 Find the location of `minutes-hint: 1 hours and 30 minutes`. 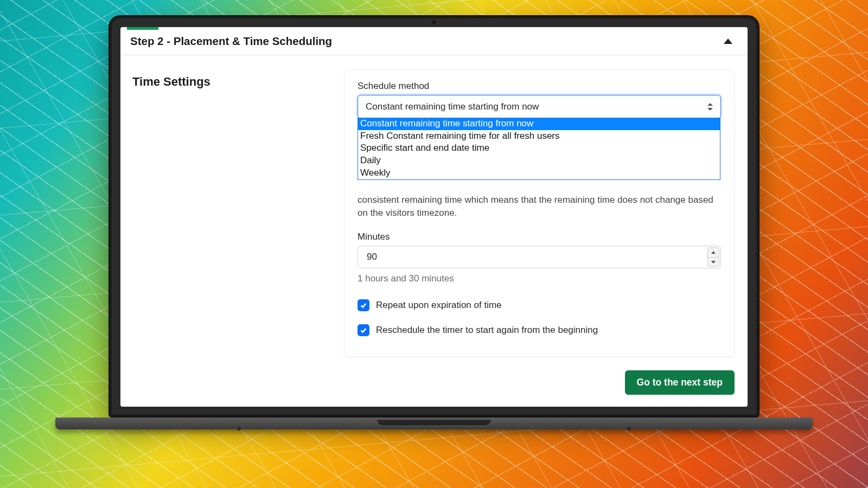

minutes-hint: 1 hours and 30 minutes is located at coordinates (539, 279).